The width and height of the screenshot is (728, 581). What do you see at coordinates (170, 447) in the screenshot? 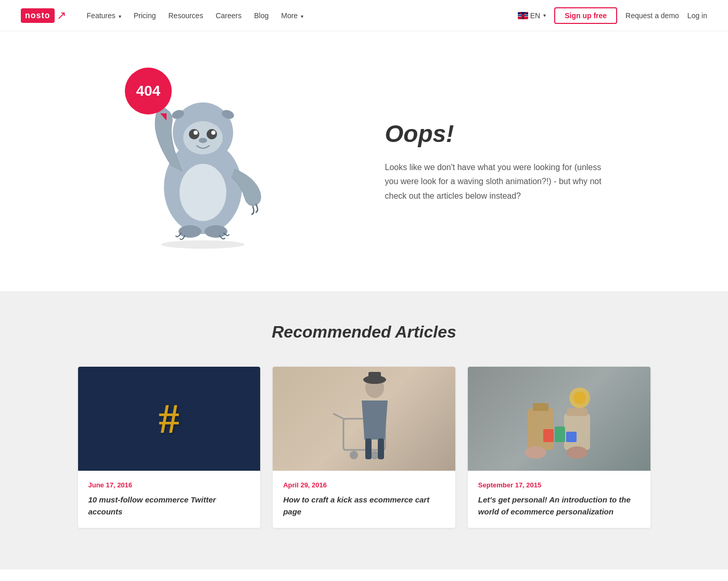
I see `article-card-1: # June 17, 2016 10 must-follow ecommerce…` at bounding box center [170, 447].